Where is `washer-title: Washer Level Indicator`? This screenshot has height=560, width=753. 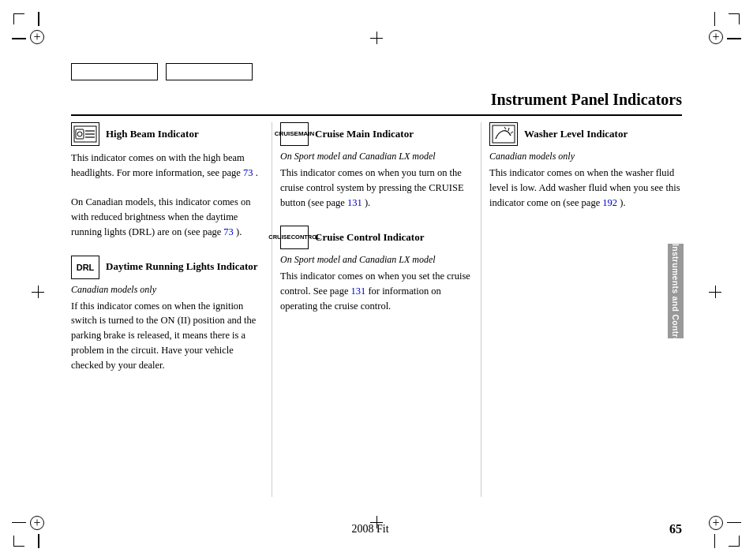 washer-title: Washer Level Indicator is located at coordinates (576, 134).